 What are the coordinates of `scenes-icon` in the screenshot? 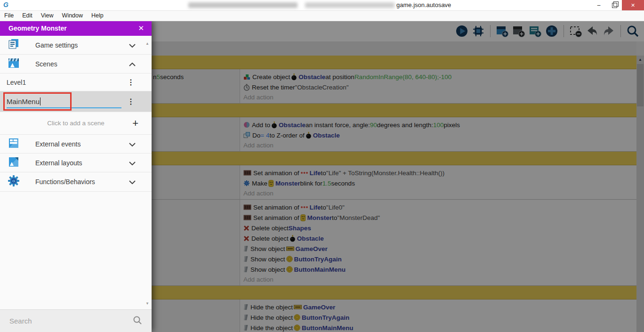 It's located at (14, 64).